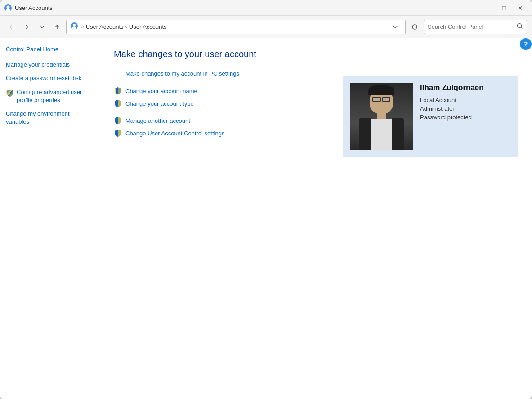 The height and width of the screenshot is (399, 532). I want to click on search-input, so click(471, 27).